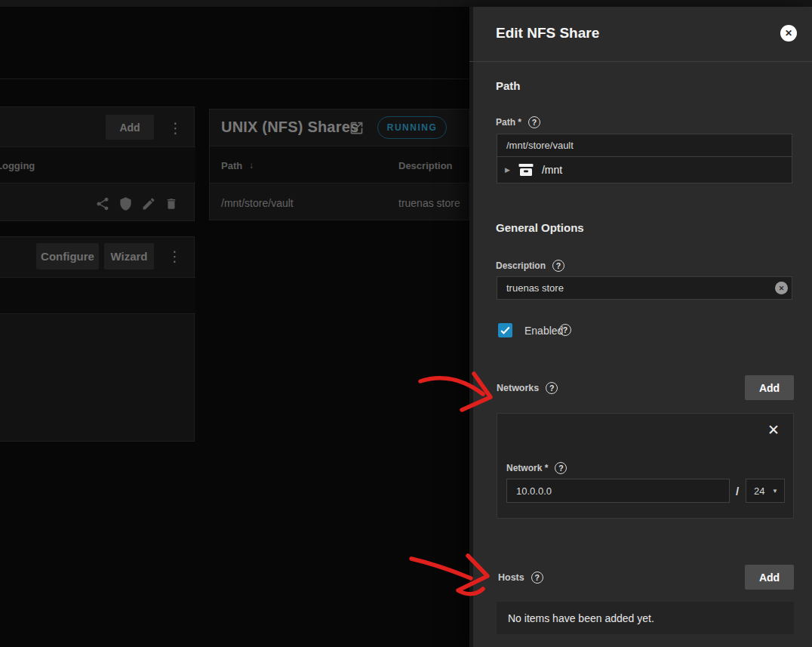  I want to click on row-actions, so click(137, 204).